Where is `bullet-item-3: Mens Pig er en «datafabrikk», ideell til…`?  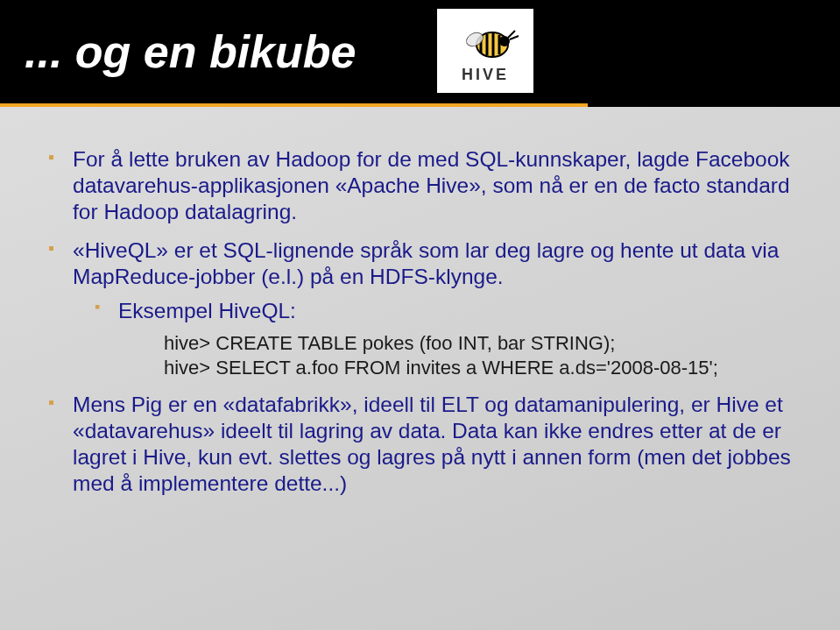
bullet-item-3: Mens Pig er en «datafabrikk», ideell til… is located at coordinates (422, 444).